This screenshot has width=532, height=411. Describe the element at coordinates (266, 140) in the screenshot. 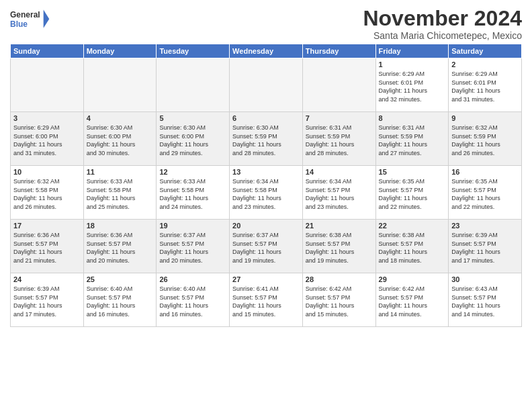

I see `day-info: Sunrise: 6:30 AM Sunset: 5:59 PM Dayligh…` at that location.